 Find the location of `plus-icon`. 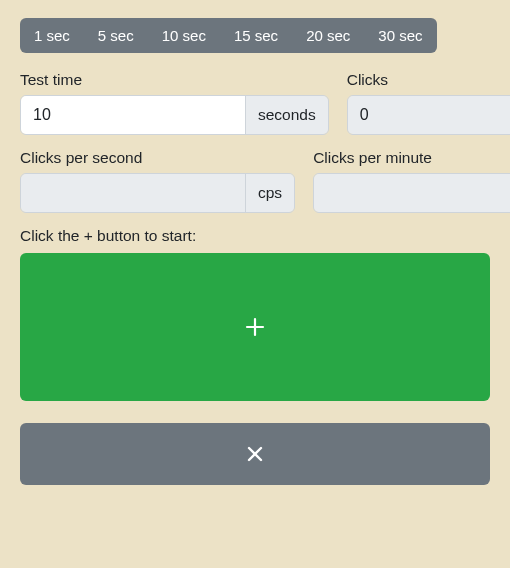

plus-icon is located at coordinates (255, 327).